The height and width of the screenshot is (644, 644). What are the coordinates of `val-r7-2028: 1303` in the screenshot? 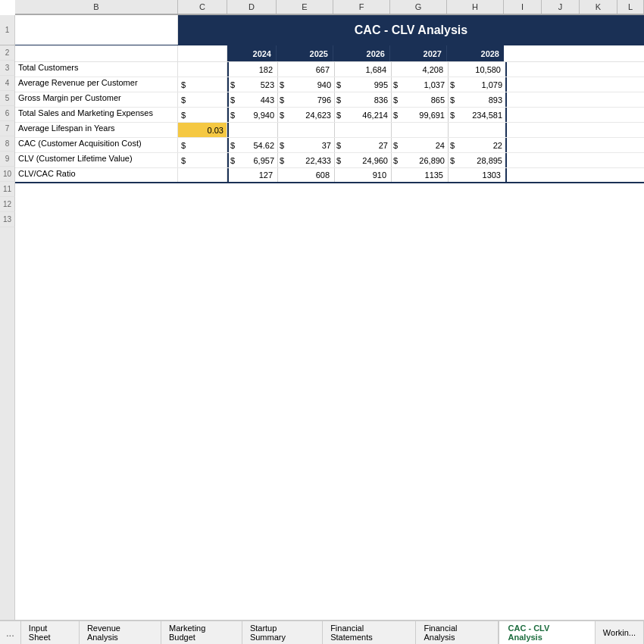 It's located at (477, 175).